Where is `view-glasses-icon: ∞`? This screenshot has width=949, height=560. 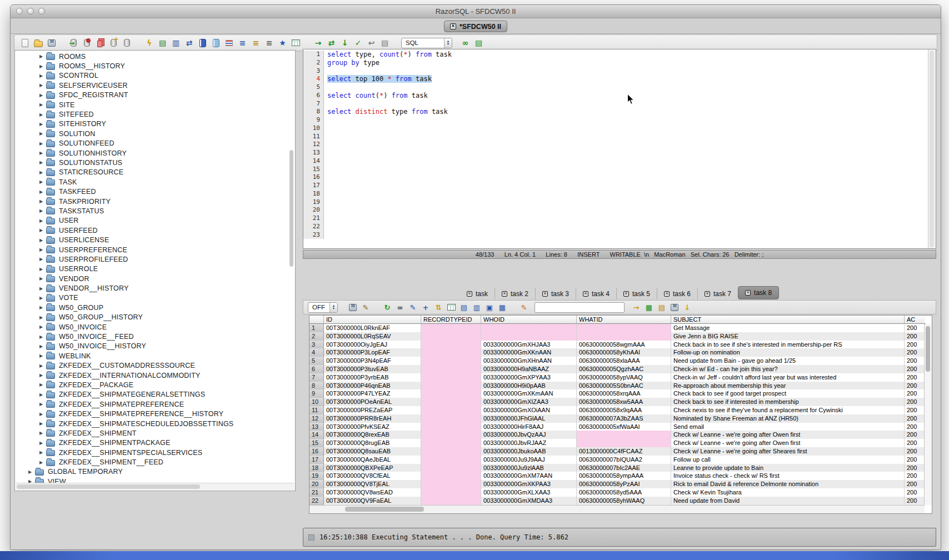 view-glasses-icon: ∞ is located at coordinates (400, 307).